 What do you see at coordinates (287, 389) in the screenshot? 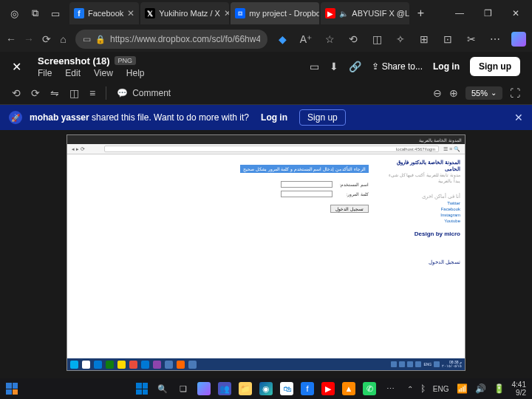
I see `store-icon: 🛍` at bounding box center [287, 389].